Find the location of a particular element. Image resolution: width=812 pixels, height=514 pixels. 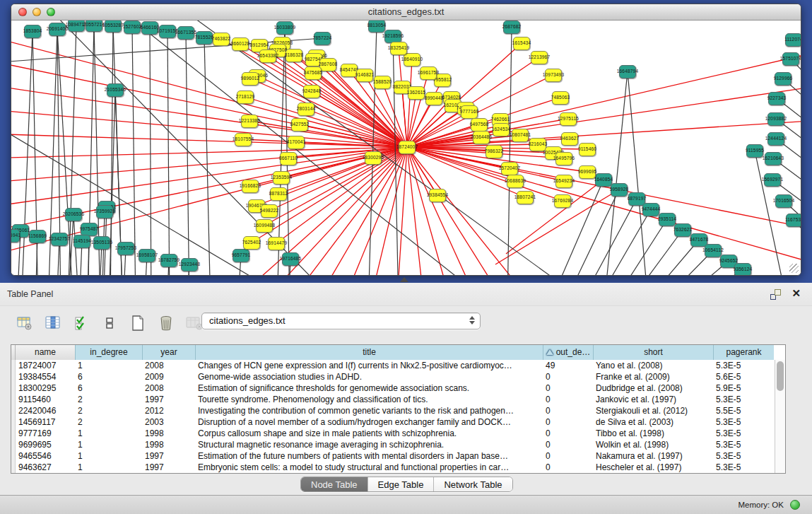

graph-node: 15720407 is located at coordinates (510, 168).